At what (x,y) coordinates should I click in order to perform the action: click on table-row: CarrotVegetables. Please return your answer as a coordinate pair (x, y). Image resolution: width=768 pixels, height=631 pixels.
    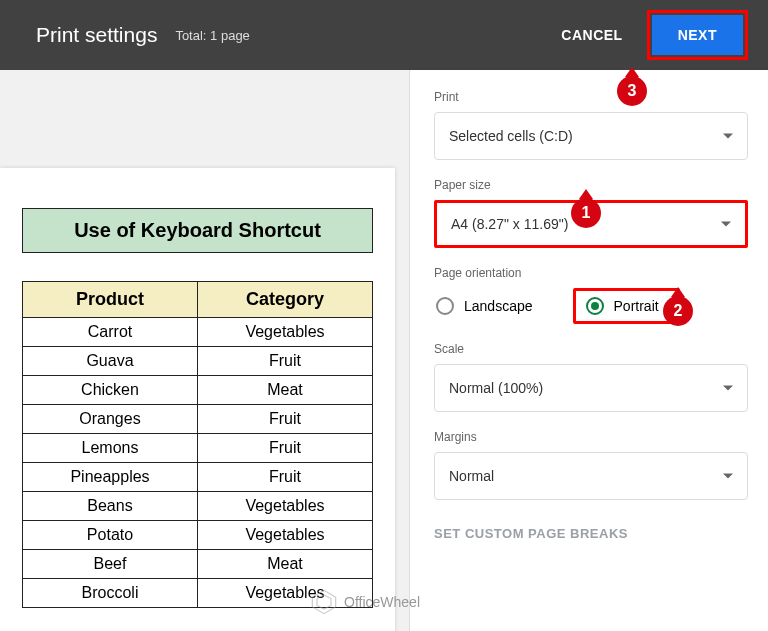
    Looking at the image, I should click on (198, 332).